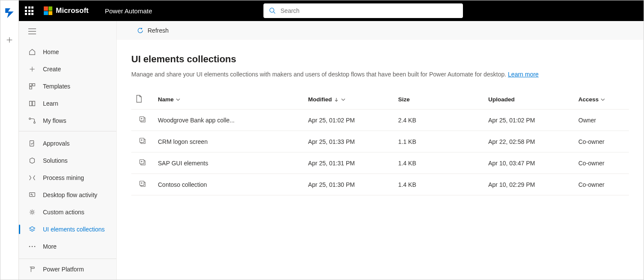 The width and height of the screenshot is (644, 280). What do you see at coordinates (32, 212) in the screenshot?
I see `custom-icon` at bounding box center [32, 212].